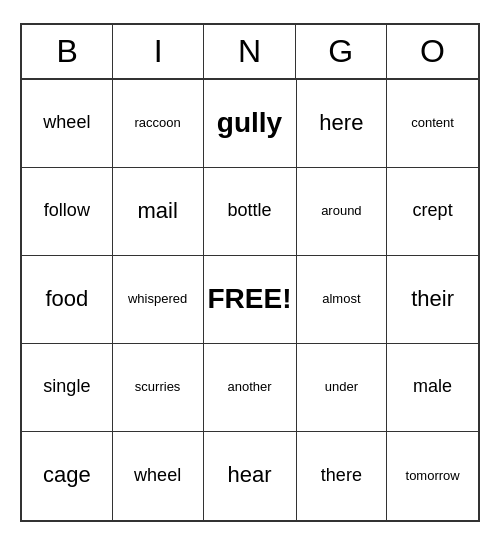 Image resolution: width=500 pixels, height=544 pixels. Describe the element at coordinates (432, 123) in the screenshot. I see `bingo-cell-text: content` at that location.